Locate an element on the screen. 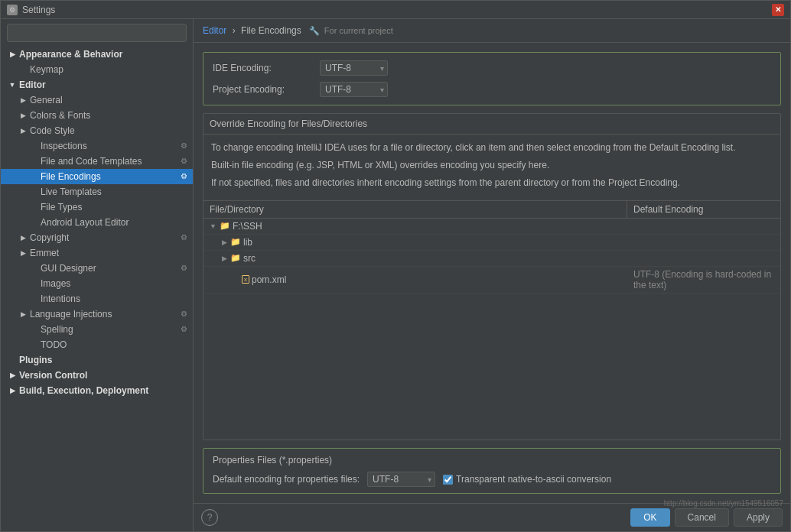  sidebar-item-label: Plugins is located at coordinates (35, 360).